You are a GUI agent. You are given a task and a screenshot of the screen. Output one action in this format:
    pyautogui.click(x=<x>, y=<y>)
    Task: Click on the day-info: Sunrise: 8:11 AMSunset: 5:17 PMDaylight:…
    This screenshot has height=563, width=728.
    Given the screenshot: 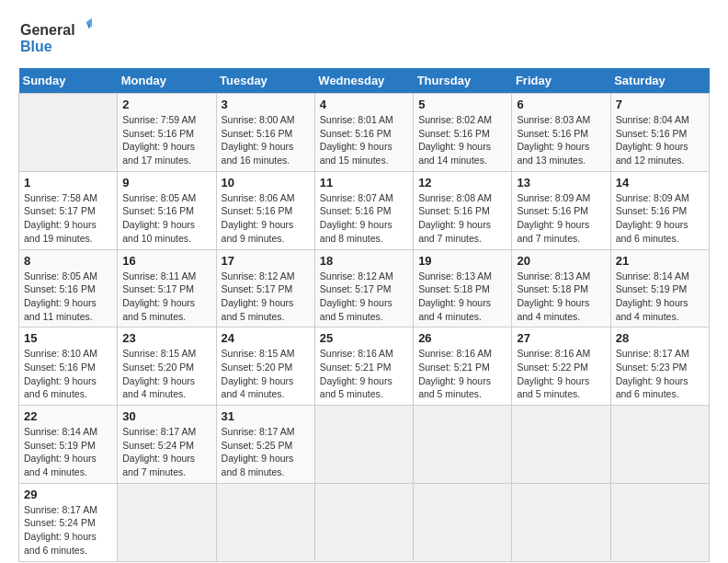 What is the action you would take?
    pyautogui.click(x=166, y=296)
    